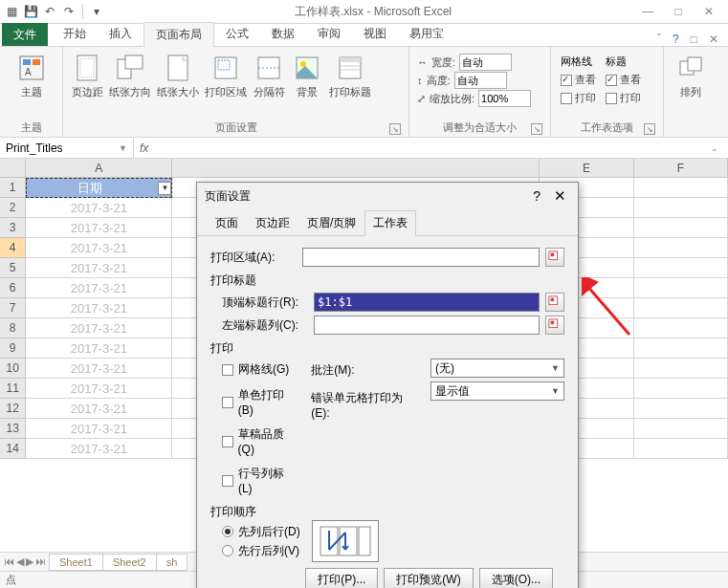 The width and height of the screenshot is (728, 588). I want to click on tab-data: 数据, so click(283, 34).